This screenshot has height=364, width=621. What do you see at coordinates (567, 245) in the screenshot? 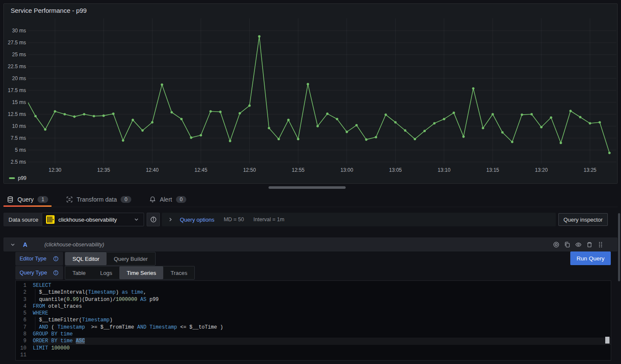
I see `duplicate-query-icon` at bounding box center [567, 245].